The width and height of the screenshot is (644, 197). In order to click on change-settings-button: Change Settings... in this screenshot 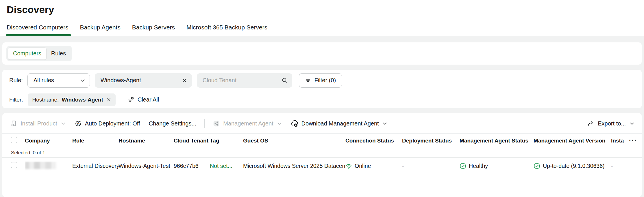, I will do `click(173, 123)`.